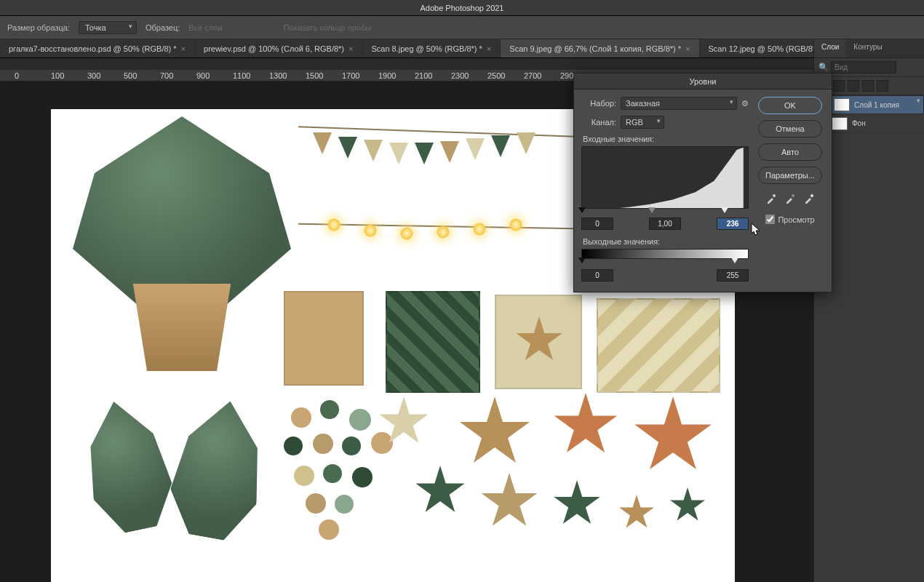 Image resolution: width=924 pixels, height=582 pixels. I want to click on tab-label: Scan 12.jpeg @ 50% (RGB/8*), so click(764, 49).